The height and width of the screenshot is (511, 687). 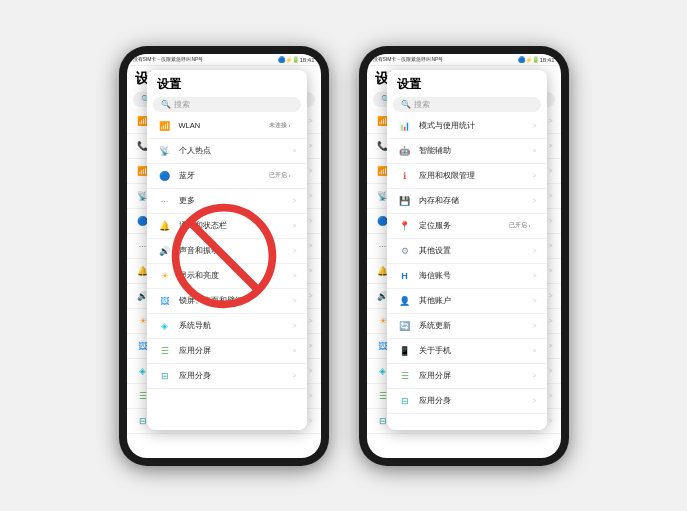 What do you see at coordinates (405, 251) in the screenshot?
I see `item-icon: ⚙` at bounding box center [405, 251].